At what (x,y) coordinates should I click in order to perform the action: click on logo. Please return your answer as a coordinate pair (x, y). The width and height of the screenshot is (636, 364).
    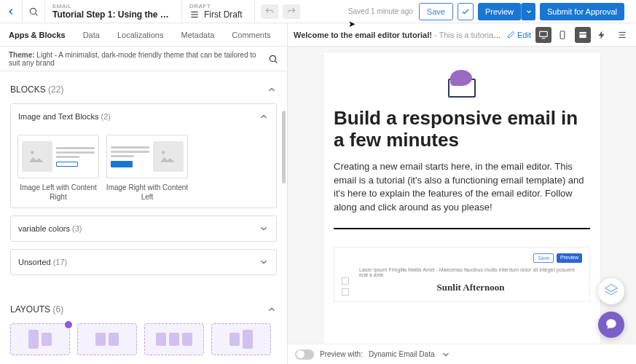
    Looking at the image, I should click on (462, 84).